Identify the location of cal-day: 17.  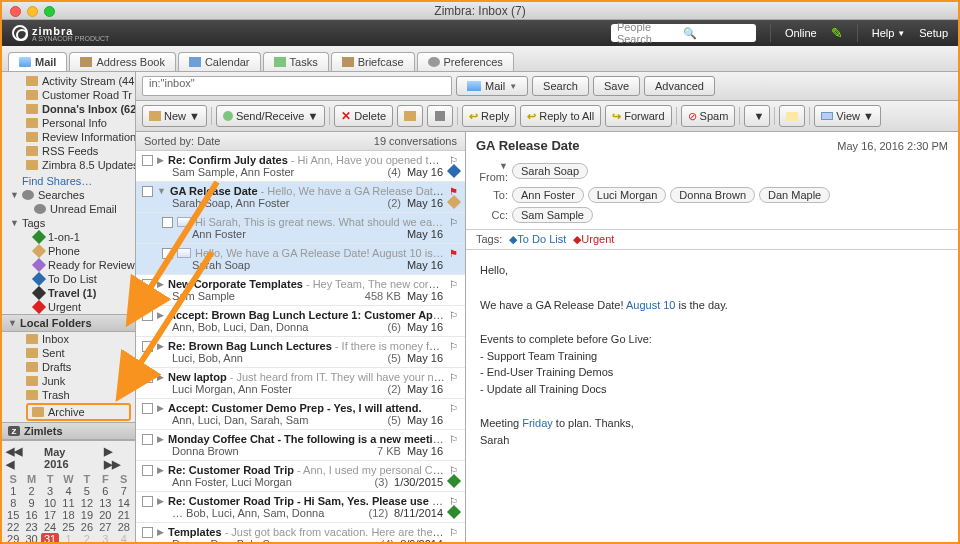
(50, 515).